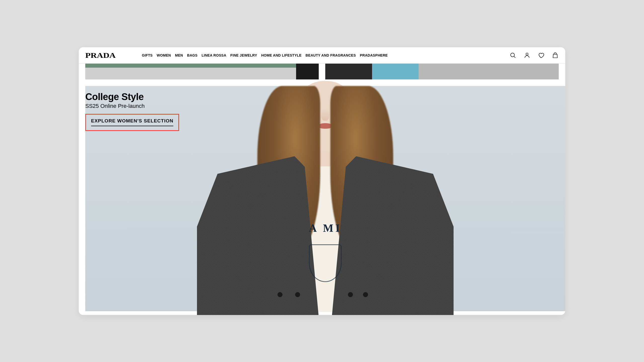  I want to click on previous-section-strip, so click(322, 71).